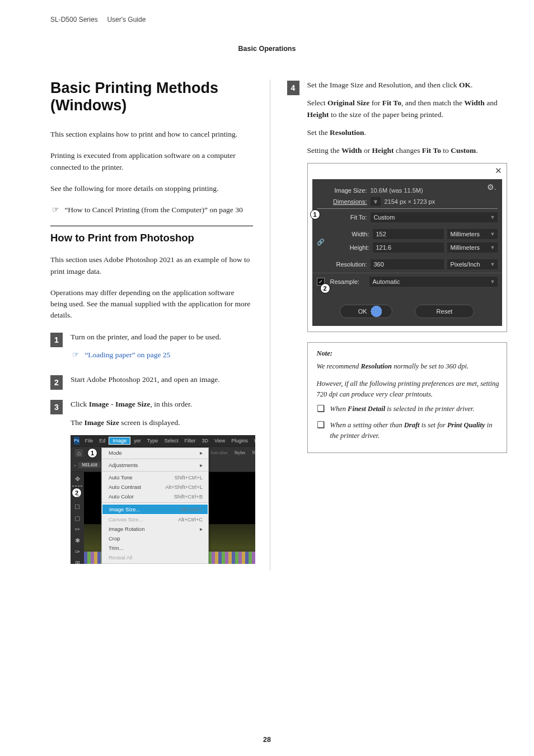  What do you see at coordinates (407, 264) in the screenshot?
I see `row-resolution: Resolution: 360 Pixels/Inch▼` at bounding box center [407, 264].